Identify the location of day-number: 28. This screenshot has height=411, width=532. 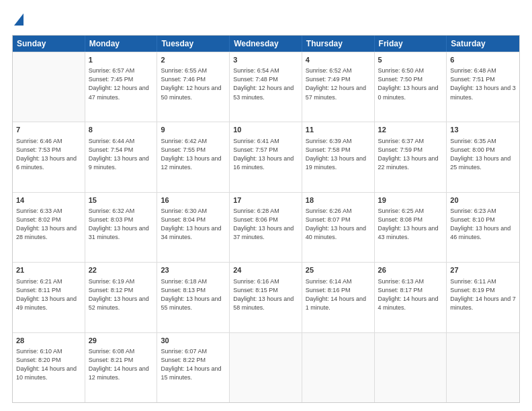
(48, 341).